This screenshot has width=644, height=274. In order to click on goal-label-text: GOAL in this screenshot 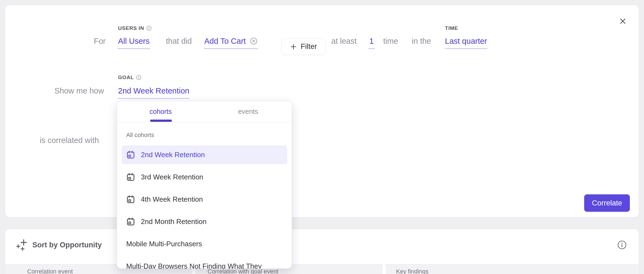, I will do `click(126, 77)`.